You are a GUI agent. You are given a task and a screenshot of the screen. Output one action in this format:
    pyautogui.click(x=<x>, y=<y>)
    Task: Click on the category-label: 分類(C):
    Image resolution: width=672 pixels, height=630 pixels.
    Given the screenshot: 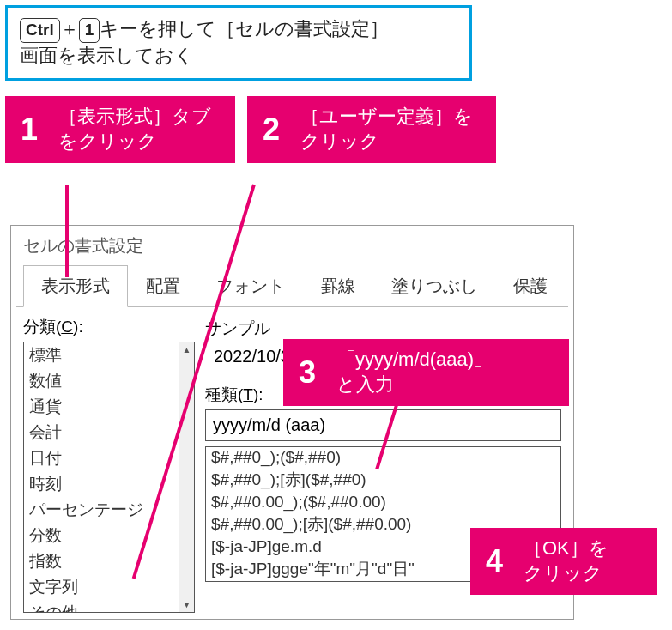 What is the action you would take?
    pyautogui.click(x=109, y=327)
    